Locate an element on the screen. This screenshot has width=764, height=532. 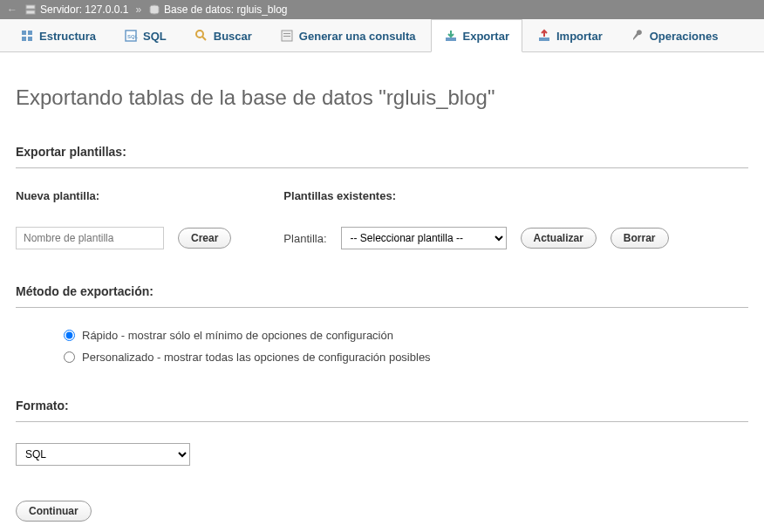
database-icon is located at coordinates (154, 10).